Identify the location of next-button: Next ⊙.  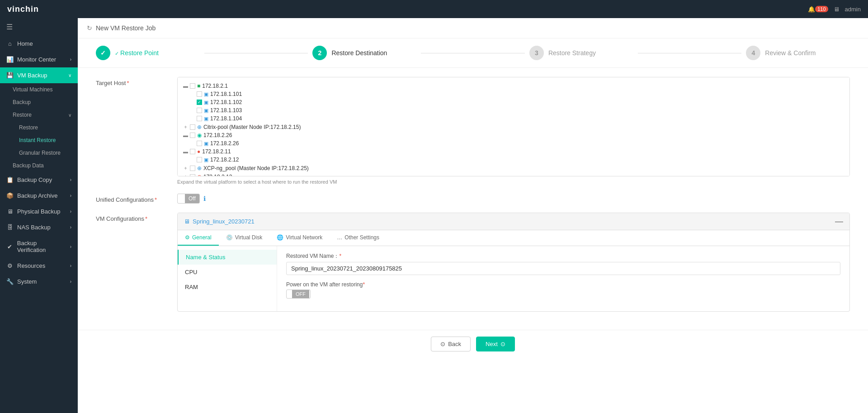
(495, 344).